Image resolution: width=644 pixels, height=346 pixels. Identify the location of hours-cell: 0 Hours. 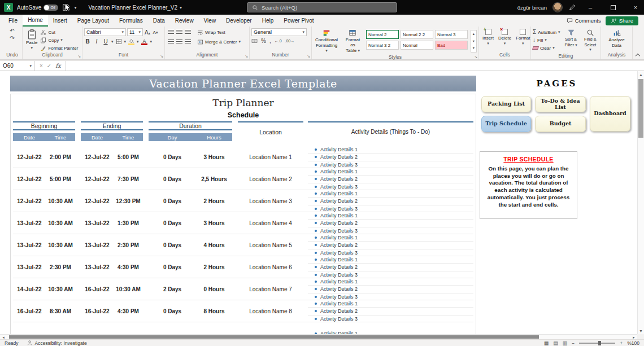
(214, 289).